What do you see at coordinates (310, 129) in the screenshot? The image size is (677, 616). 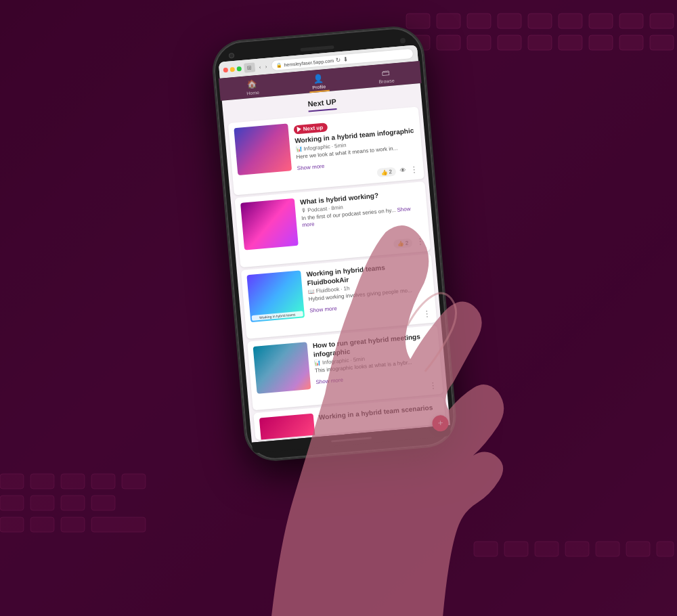 I see `next-up-badge: Next up` at bounding box center [310, 129].